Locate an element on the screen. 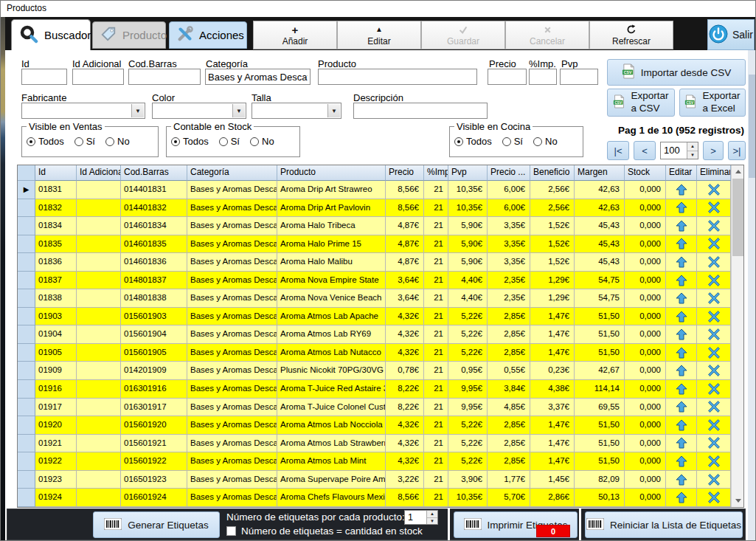 The image size is (756, 541). column-header: Id Adicional is located at coordinates (99, 173).